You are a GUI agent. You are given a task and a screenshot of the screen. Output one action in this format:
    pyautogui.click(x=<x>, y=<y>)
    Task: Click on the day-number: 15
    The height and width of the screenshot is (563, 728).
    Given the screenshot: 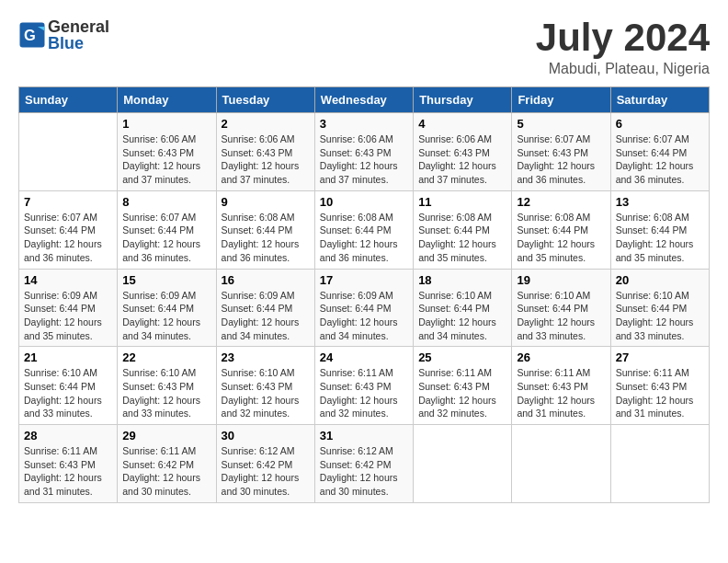 What is the action you would take?
    pyautogui.click(x=166, y=280)
    